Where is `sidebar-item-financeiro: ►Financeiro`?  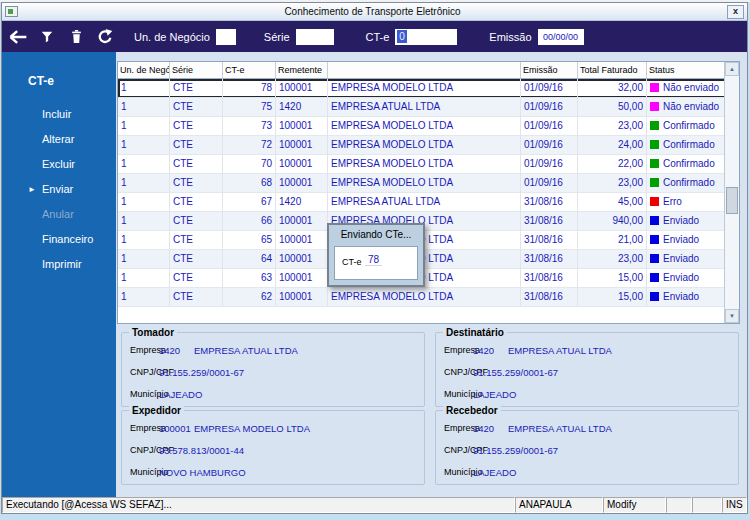 sidebar-item-financeiro: ►Financeiro is located at coordinates (59, 240).